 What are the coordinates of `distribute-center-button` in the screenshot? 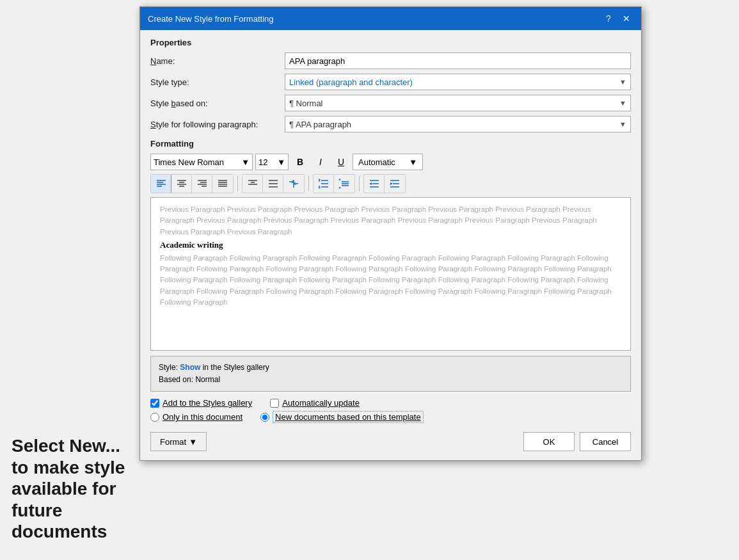 It's located at (273, 184).